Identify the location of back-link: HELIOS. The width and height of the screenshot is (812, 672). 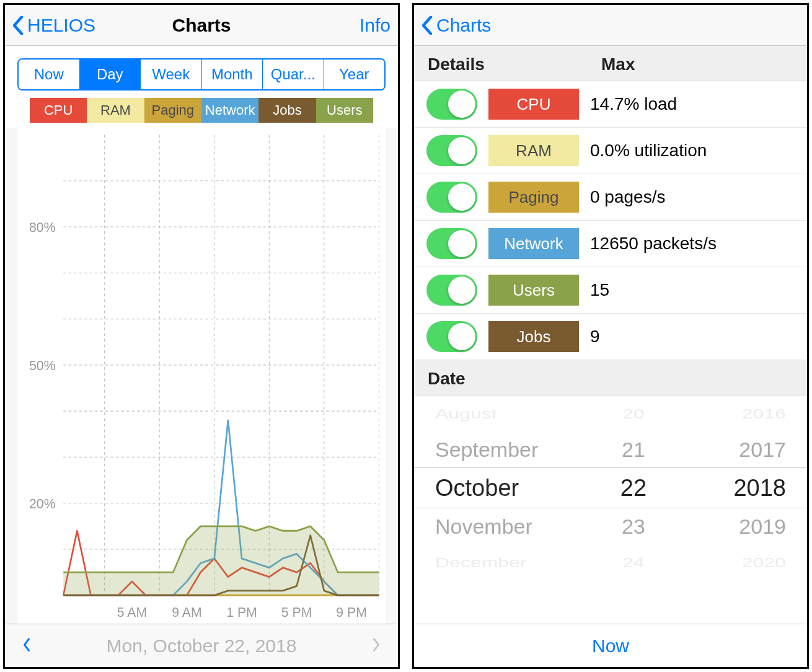
(61, 25).